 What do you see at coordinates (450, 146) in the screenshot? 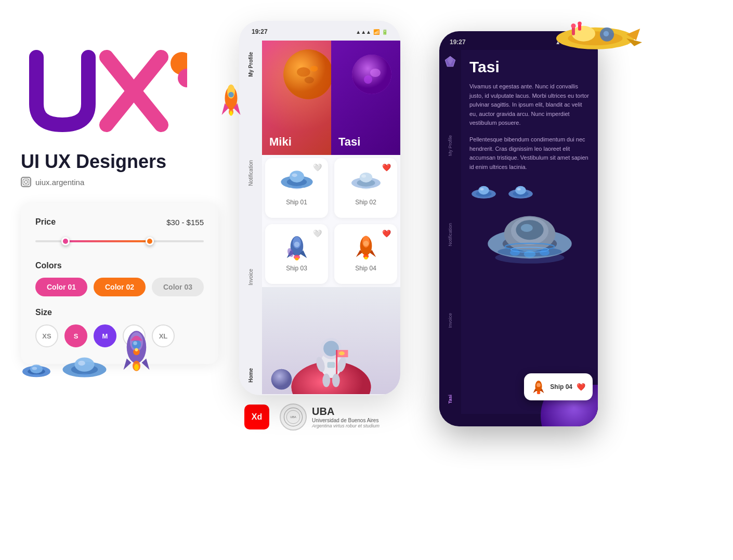
I see `right-sidebar-myprofile: My Profile` at bounding box center [450, 146].